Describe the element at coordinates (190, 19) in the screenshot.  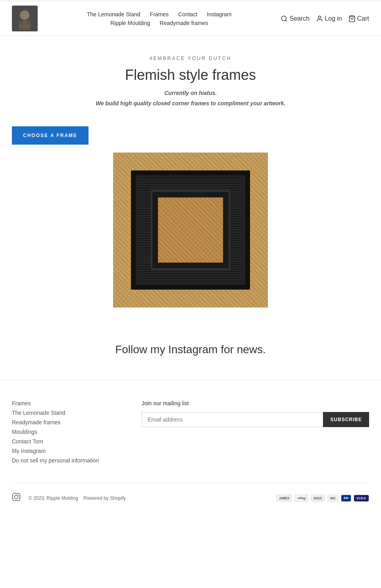
I see `site-header: The Lemonade Stand Frames Contact Instag…` at that location.